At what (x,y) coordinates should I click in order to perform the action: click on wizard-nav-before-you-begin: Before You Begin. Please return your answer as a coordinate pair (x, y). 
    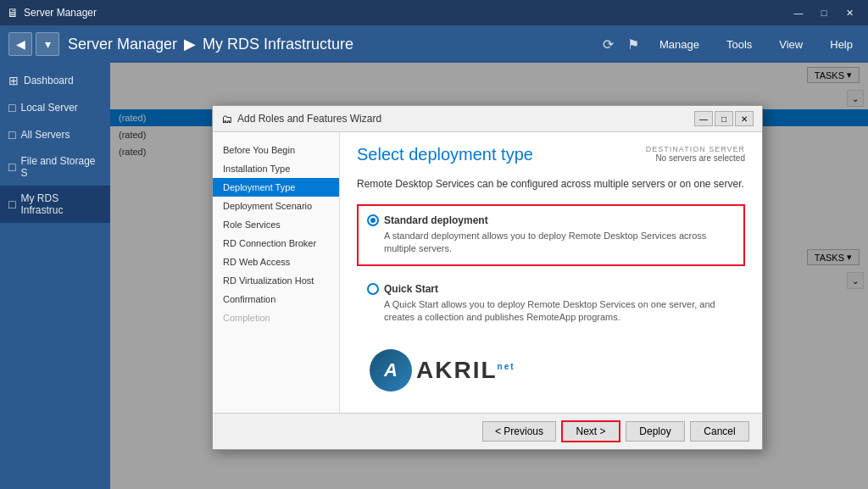
    Looking at the image, I should click on (276, 150).